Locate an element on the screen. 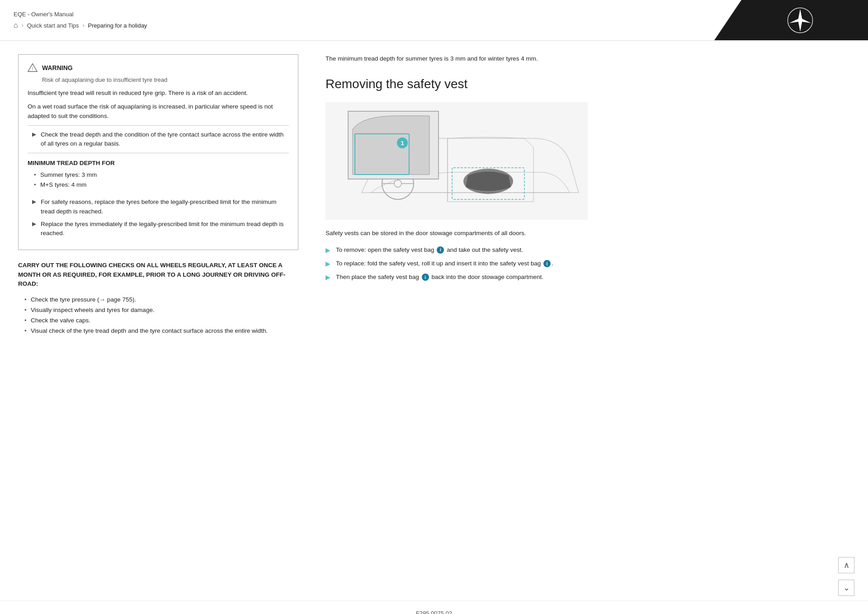  footer-code: F295 0075 02 is located at coordinates (434, 612).